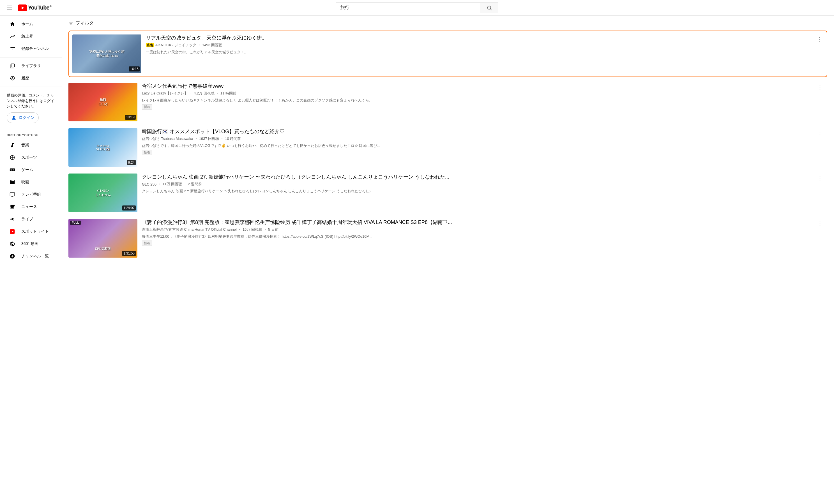 This screenshot has height=504, width=834. What do you see at coordinates (31, 195) in the screenshot?
I see `sidebar-tv-label: テレビ番組` at bounding box center [31, 195].